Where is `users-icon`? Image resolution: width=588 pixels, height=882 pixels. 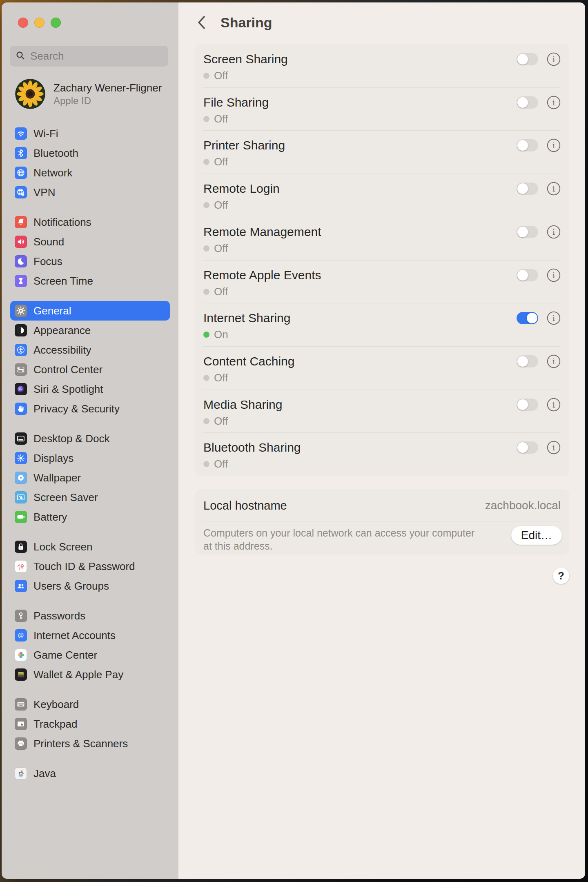
users-icon is located at coordinates (21, 586).